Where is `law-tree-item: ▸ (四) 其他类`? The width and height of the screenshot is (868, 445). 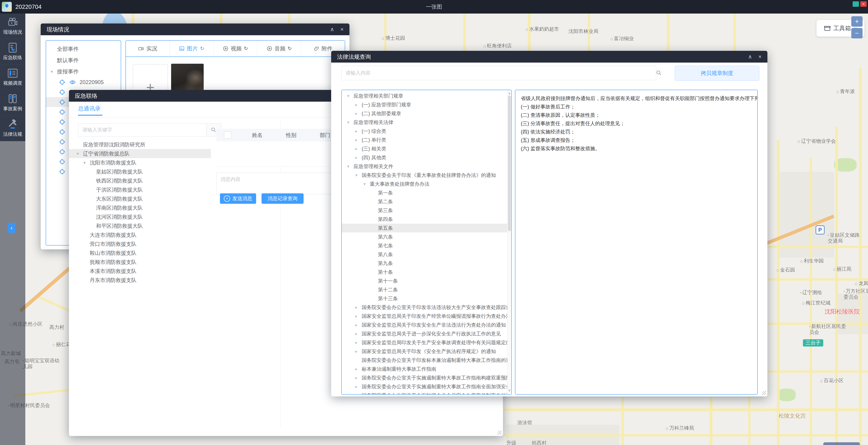 law-tree-item: ▸ (四) 其他类 is located at coordinates (425, 158).